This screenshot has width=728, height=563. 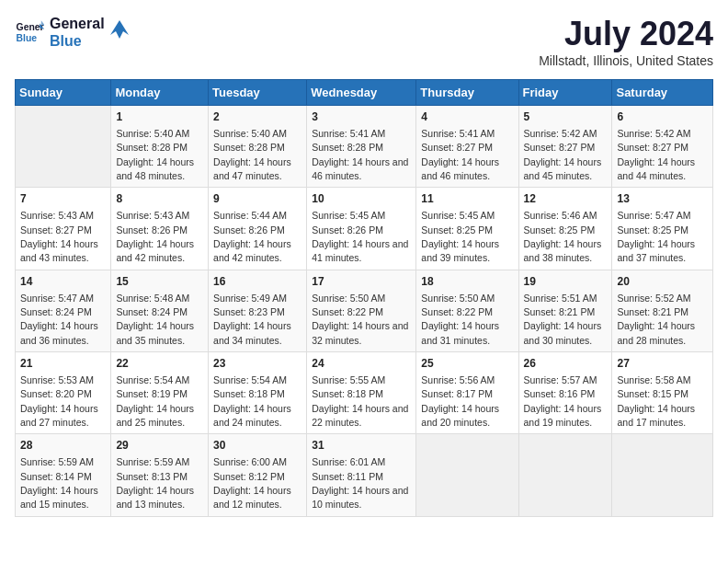 I want to click on day-info: Sunrise: 5:43 AMSunset: 8:26 PMDaylight:…, so click(x=154, y=236).